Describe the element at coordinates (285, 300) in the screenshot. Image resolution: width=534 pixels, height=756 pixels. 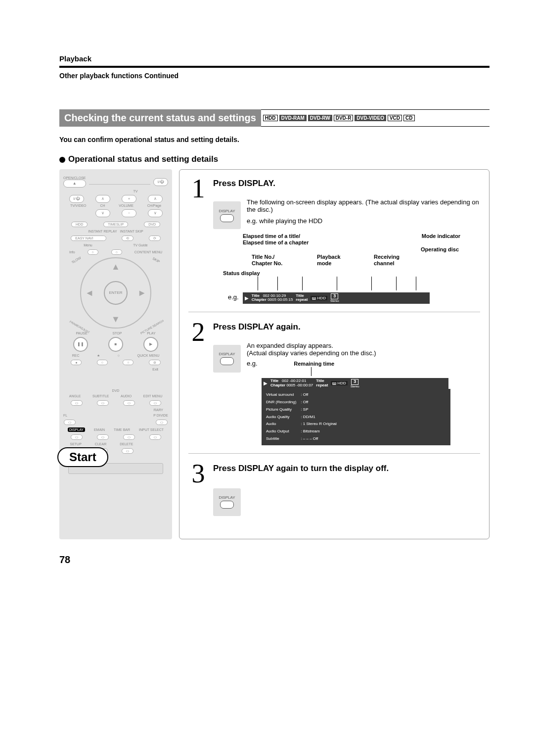
I see `s1-chap-time: 00:05:15` at that location.